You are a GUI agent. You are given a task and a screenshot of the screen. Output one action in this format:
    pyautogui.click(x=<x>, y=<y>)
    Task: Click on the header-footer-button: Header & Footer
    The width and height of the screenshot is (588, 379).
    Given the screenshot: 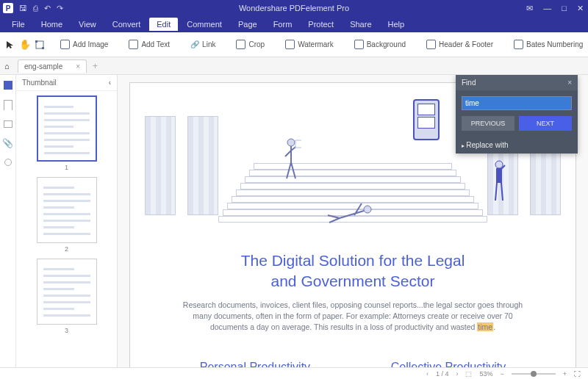 What is the action you would take?
    pyautogui.click(x=460, y=44)
    